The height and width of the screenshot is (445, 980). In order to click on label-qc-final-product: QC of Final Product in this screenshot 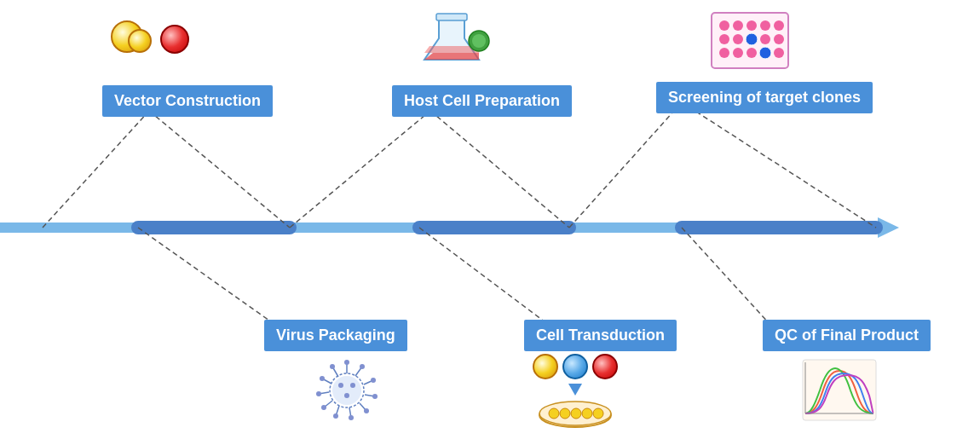, I will do `click(847, 336)`.